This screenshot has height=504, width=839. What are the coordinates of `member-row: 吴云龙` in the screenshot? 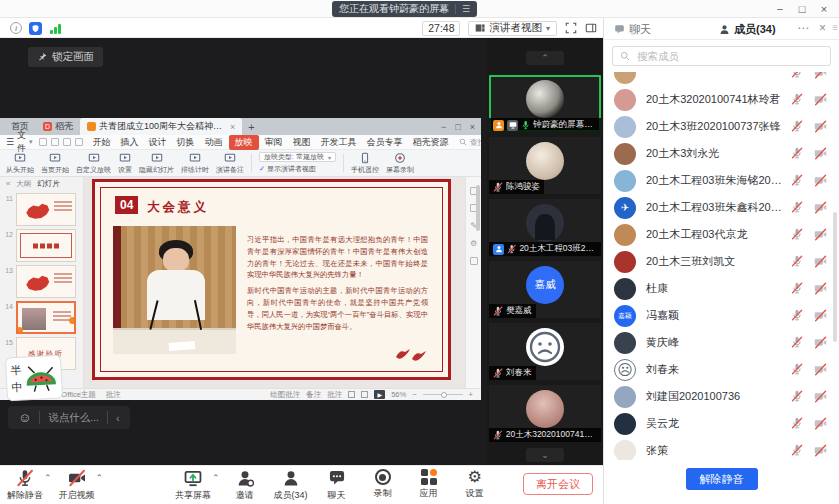 It's located at (722, 424).